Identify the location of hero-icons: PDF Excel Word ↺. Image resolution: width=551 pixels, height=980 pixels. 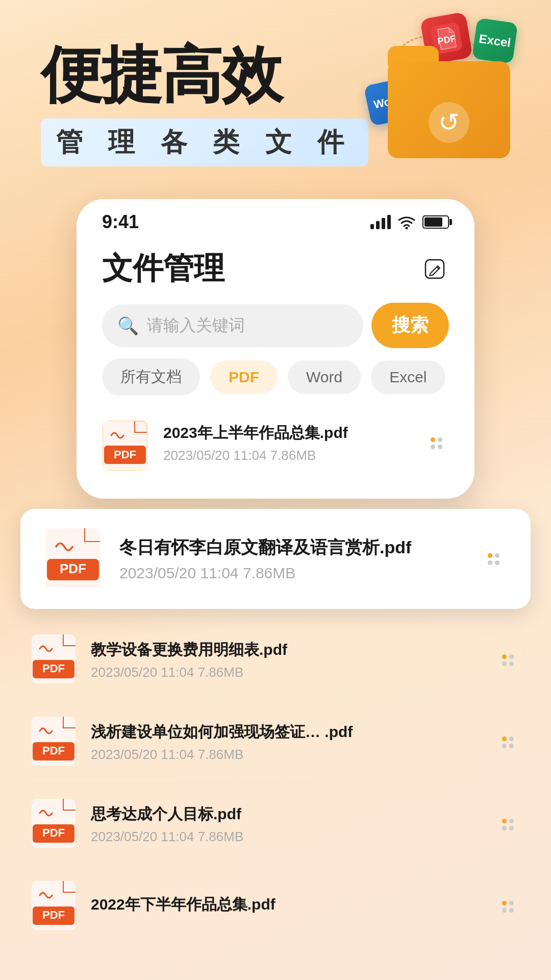
(434, 97).